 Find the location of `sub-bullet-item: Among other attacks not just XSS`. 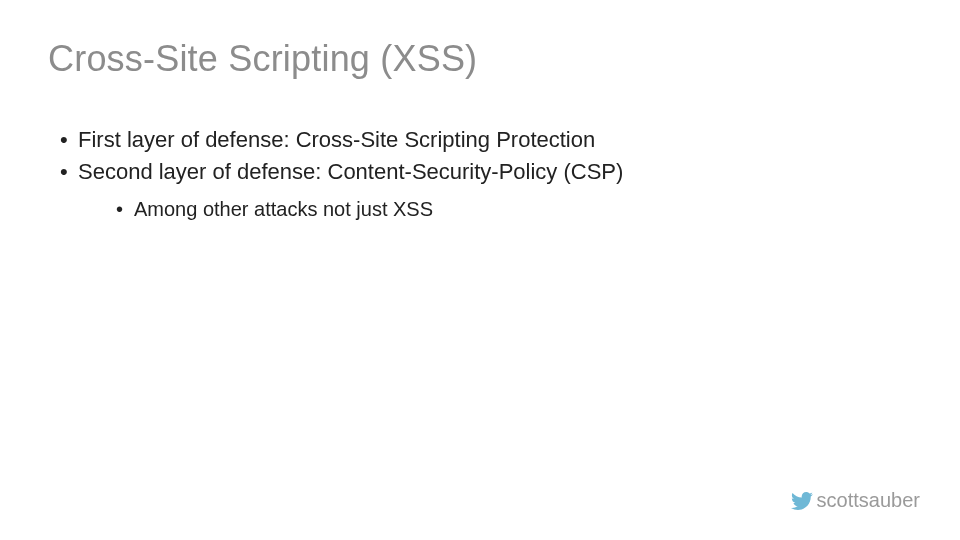

sub-bullet-item: Among other attacks not just XSS is located at coordinates (514, 209).